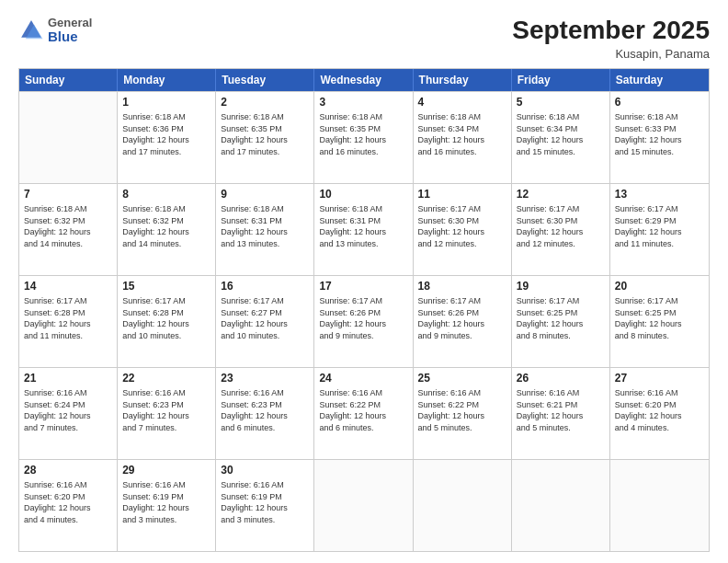 This screenshot has height=563, width=728. I want to click on calendar-cell: 26Sunrise: 6:16 AMSunset: 6:21 PMDayligh…, so click(561, 414).